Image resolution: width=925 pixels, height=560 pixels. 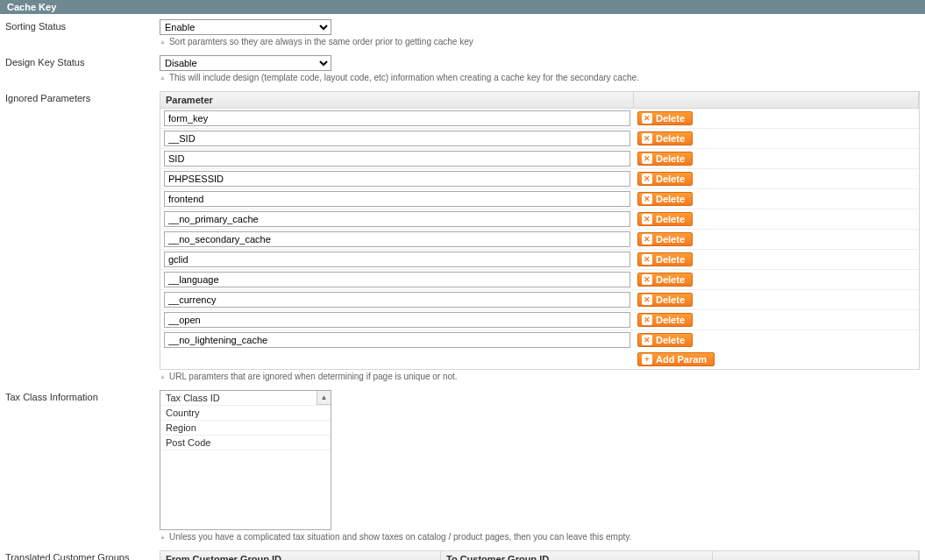 What do you see at coordinates (540, 536) in the screenshot?
I see `hint-tax-class: Unless you have a complicated tax situat…` at bounding box center [540, 536].